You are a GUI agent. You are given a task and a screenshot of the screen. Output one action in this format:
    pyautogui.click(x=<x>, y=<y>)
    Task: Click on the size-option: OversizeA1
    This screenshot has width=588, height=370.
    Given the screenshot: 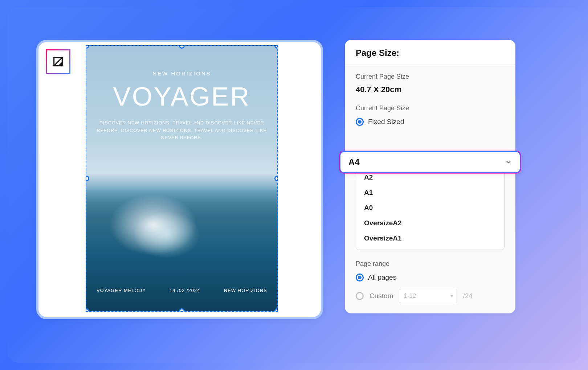 What is the action you would take?
    pyautogui.click(x=430, y=238)
    